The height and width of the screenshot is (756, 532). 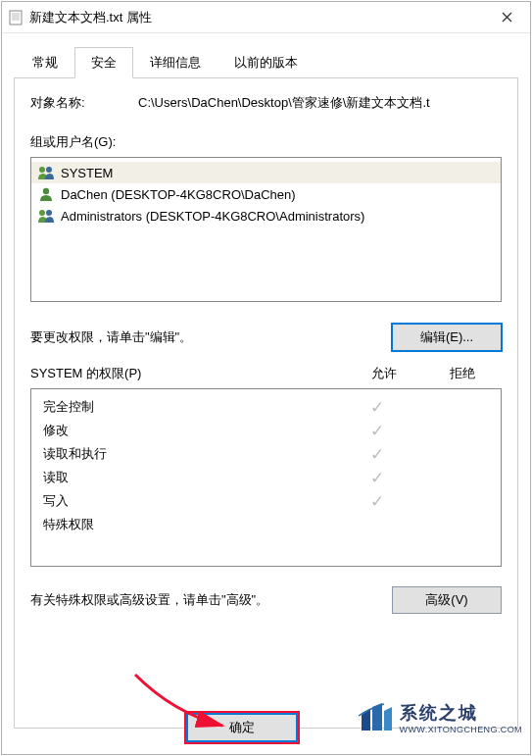 I want to click on tab-details: 详细信息, so click(x=175, y=63).